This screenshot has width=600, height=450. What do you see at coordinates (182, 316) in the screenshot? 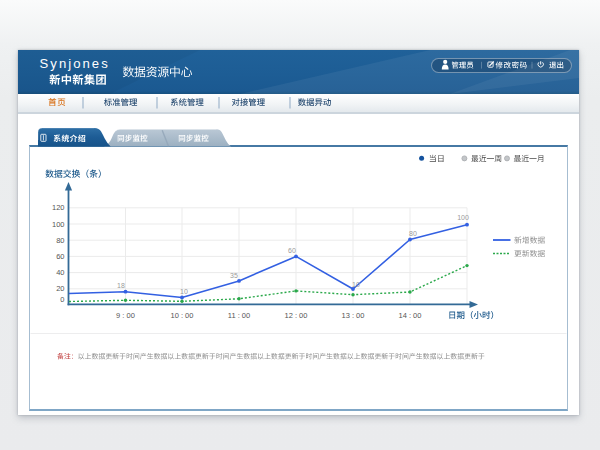
I see `svg-text: 10 : 00` at bounding box center [182, 316].